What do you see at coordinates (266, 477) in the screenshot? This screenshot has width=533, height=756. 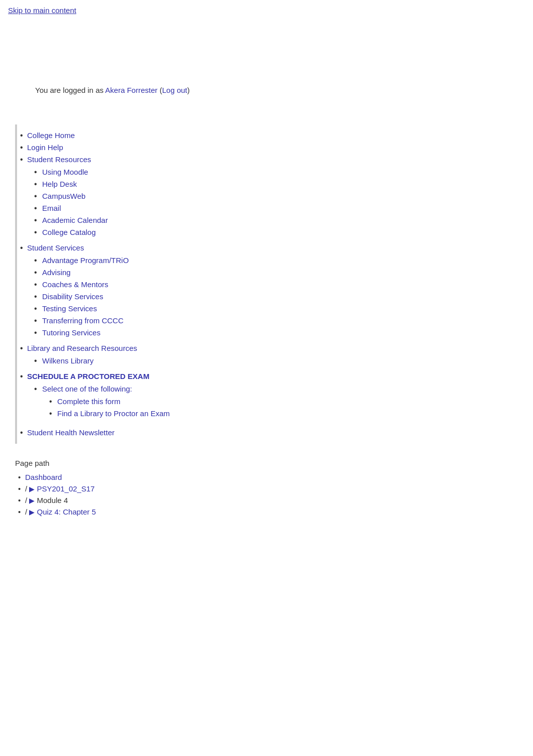 I see `page-path-dashboard: Dashboard` at bounding box center [266, 477].